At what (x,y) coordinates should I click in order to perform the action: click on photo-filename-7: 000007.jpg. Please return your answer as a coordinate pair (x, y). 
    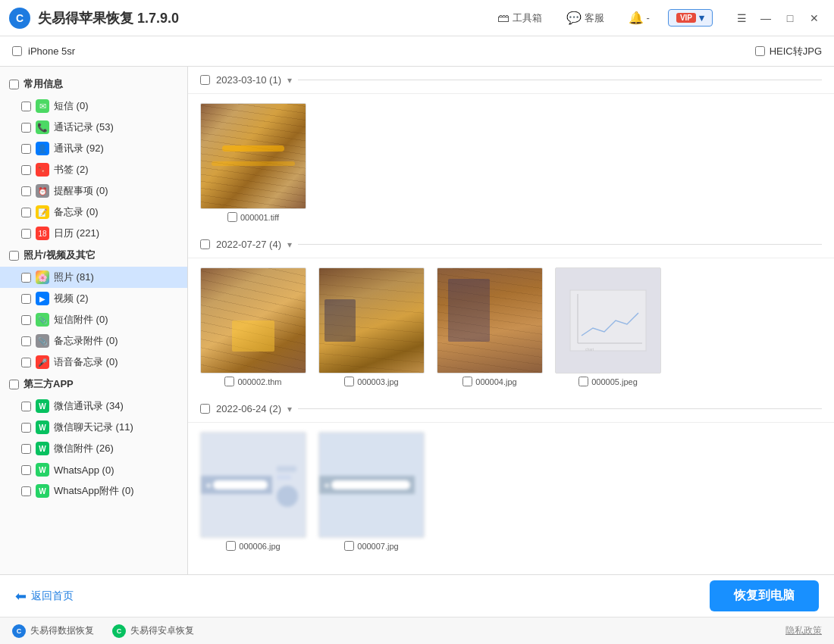
    Looking at the image, I should click on (372, 546).